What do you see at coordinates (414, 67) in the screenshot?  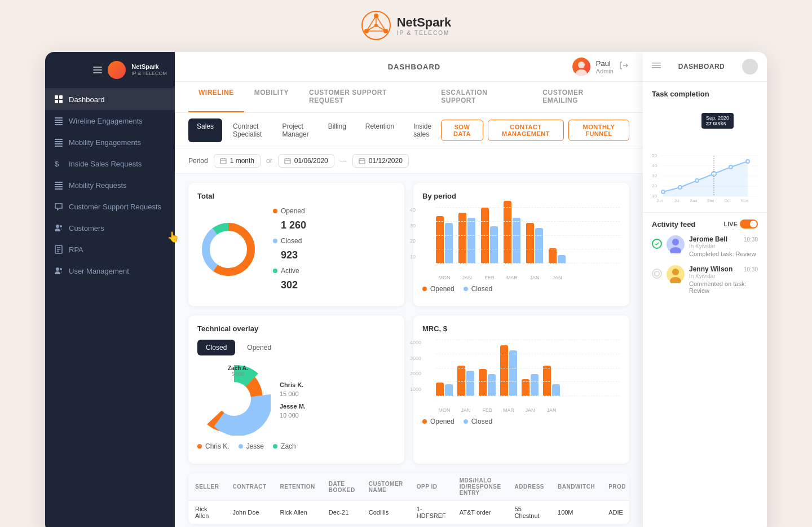 I see `page-title: DASHBOARD` at bounding box center [414, 67].